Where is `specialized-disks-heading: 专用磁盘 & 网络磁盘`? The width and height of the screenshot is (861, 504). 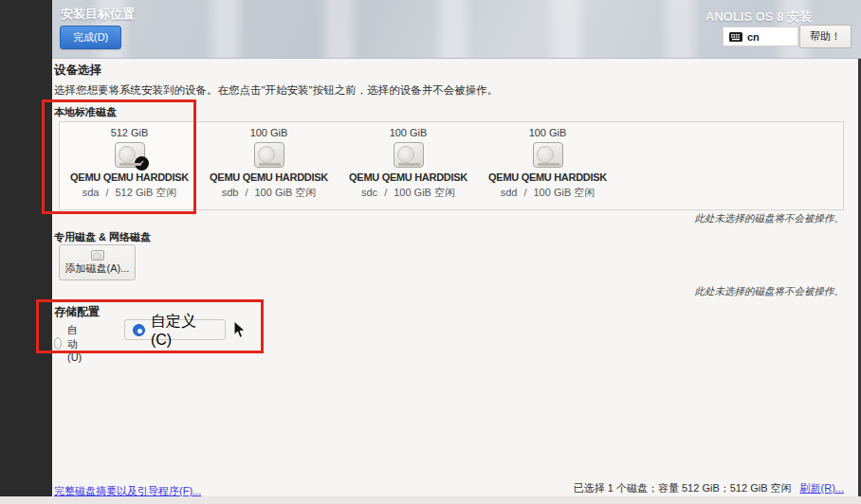
specialized-disks-heading: 专用磁盘 & 网络磁盘 is located at coordinates (102, 237).